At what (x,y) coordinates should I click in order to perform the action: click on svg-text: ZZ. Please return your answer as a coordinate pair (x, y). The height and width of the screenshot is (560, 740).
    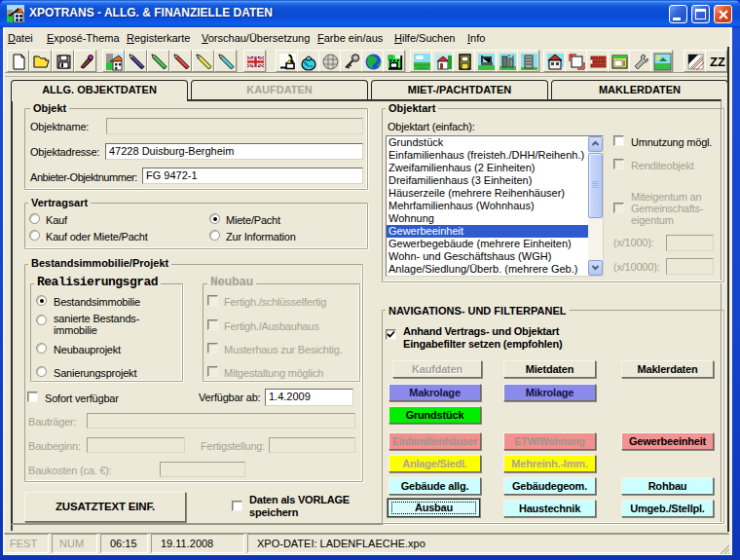
    Looking at the image, I should click on (718, 62).